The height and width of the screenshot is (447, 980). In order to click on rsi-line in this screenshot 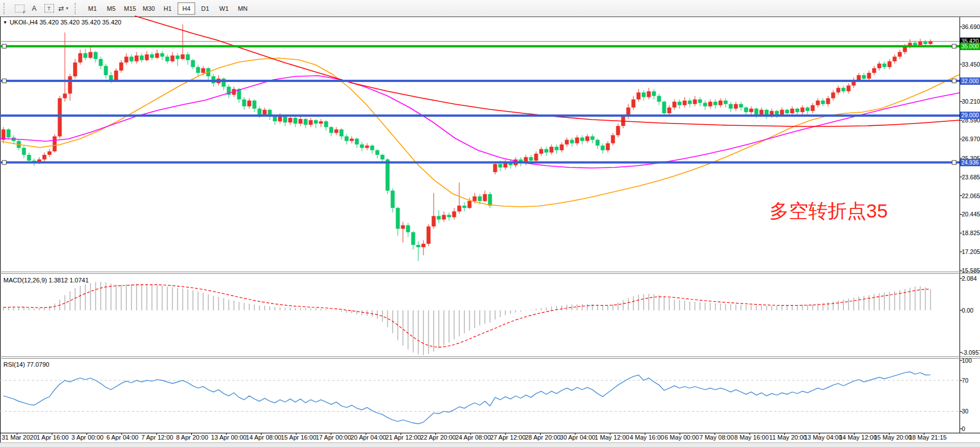, I will do `click(467, 397)`.